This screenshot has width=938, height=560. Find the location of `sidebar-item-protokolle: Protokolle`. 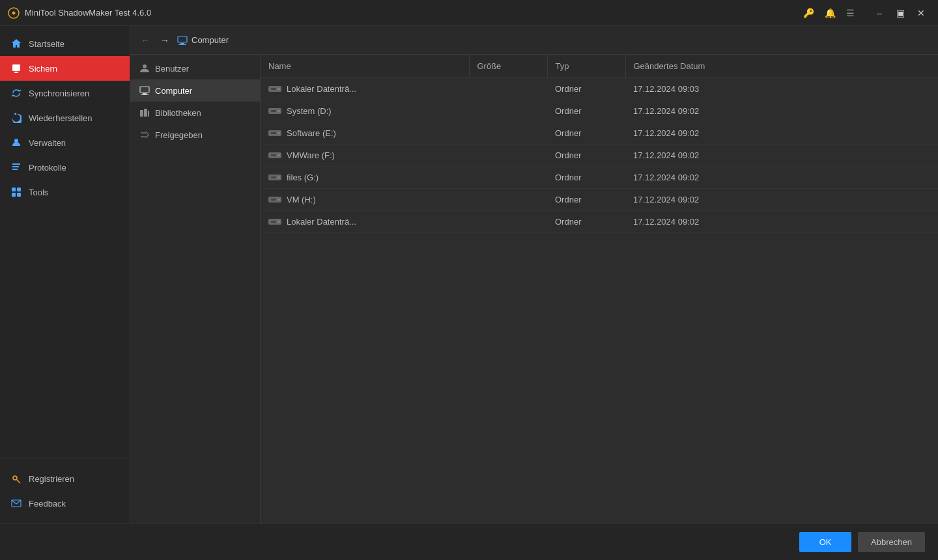

sidebar-item-protokolle: Protokolle is located at coordinates (65, 167).